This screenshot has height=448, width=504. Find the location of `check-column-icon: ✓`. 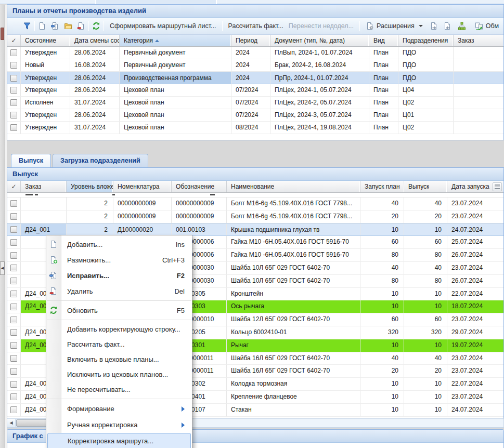

check-column-icon: ✓ is located at coordinates (14, 187).